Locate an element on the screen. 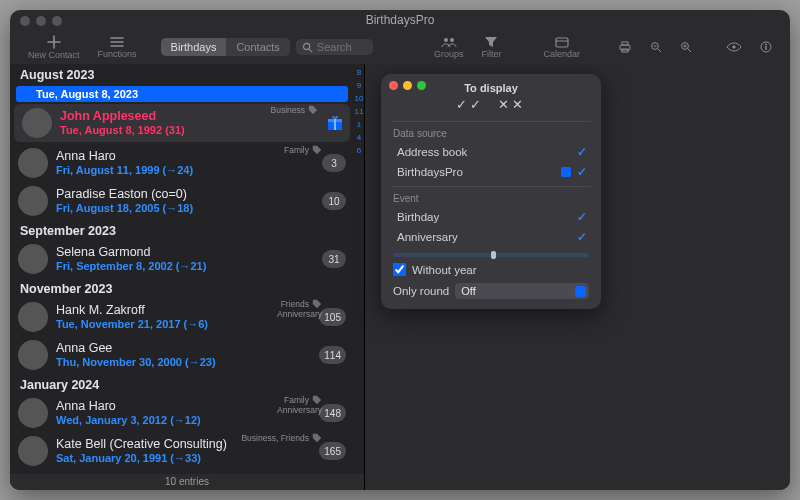 The height and width of the screenshot is (500, 800). list-item: Kate Bell (Creative Consulting)Sat, Janu… is located at coordinates (182, 451).